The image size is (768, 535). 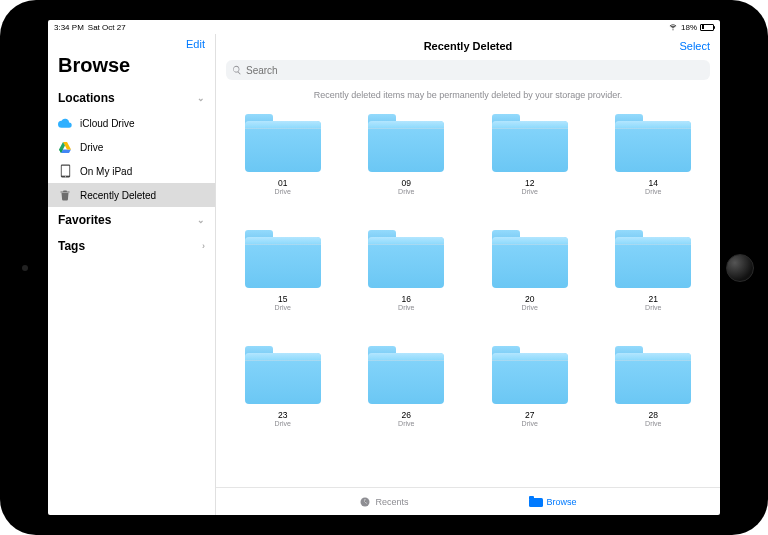 I want to click on cloud-icon, so click(x=65, y=123).